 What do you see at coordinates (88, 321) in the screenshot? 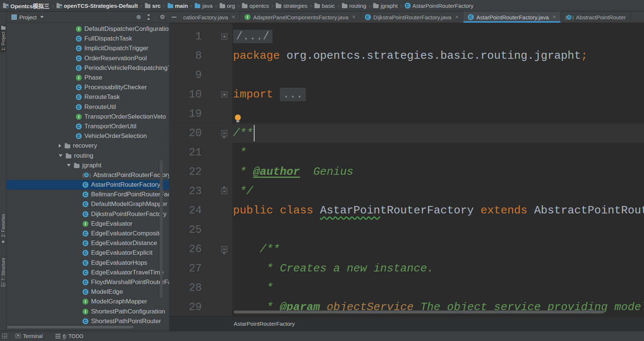
I see `tree-item: CShortestPathPointRouter` at bounding box center [88, 321].